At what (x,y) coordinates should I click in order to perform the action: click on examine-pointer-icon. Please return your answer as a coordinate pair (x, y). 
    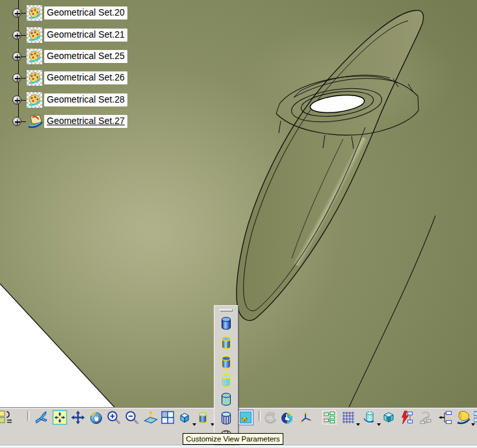
    Looking at the image, I should click on (287, 417).